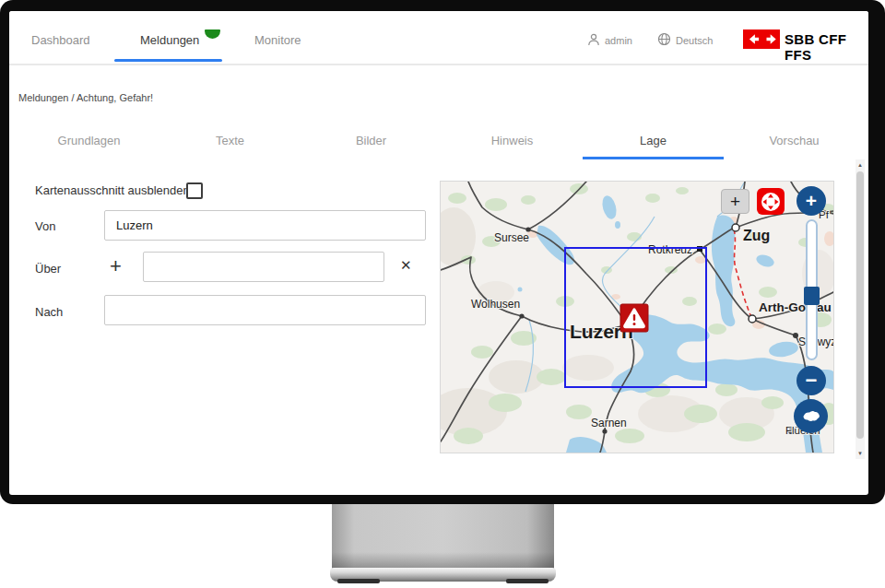  What do you see at coordinates (860, 305) in the screenshot?
I see `scrollbar-thumb` at bounding box center [860, 305].